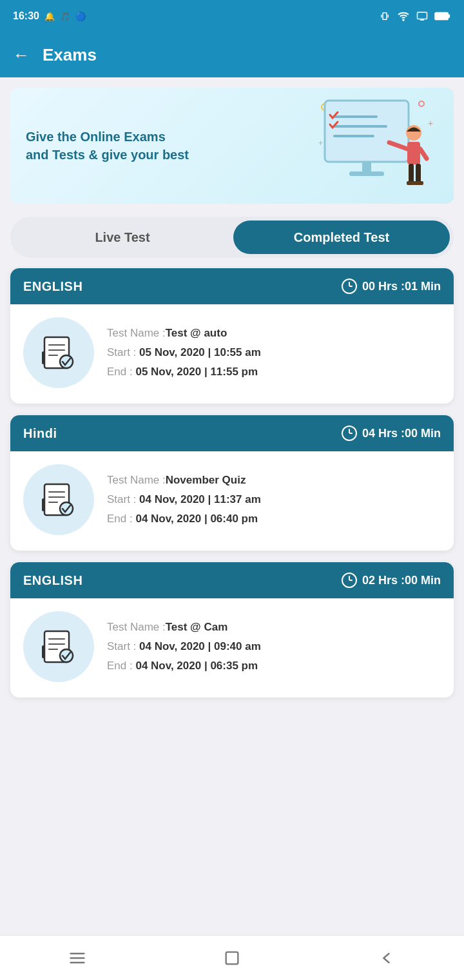 This screenshot has height=980, width=464. Describe the element at coordinates (274, 480) in the screenshot. I see `test-name-row-2: Test Name :November Quiz` at that location.